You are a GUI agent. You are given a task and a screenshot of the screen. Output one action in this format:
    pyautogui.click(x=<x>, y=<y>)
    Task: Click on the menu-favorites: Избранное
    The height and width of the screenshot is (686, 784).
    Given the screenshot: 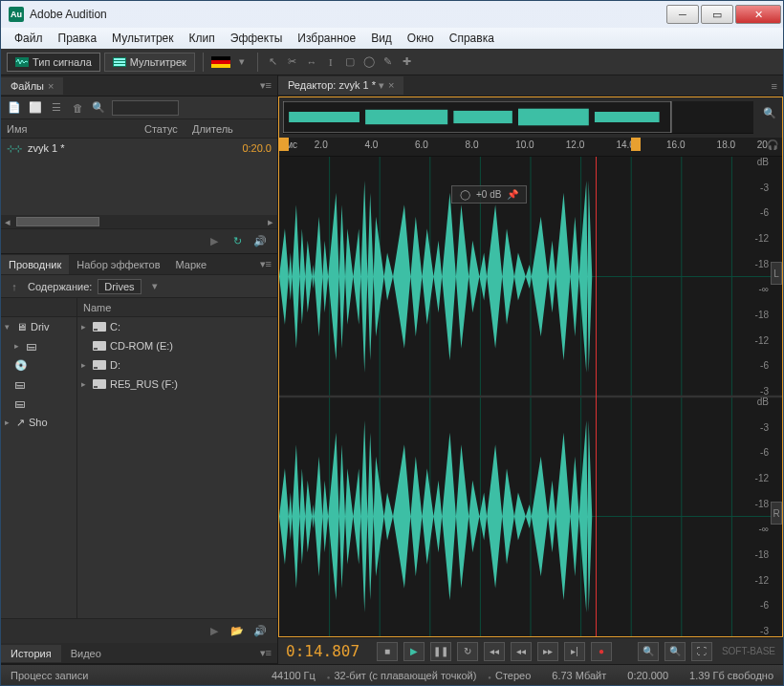 What is the action you would take?
    pyautogui.click(x=327, y=38)
    